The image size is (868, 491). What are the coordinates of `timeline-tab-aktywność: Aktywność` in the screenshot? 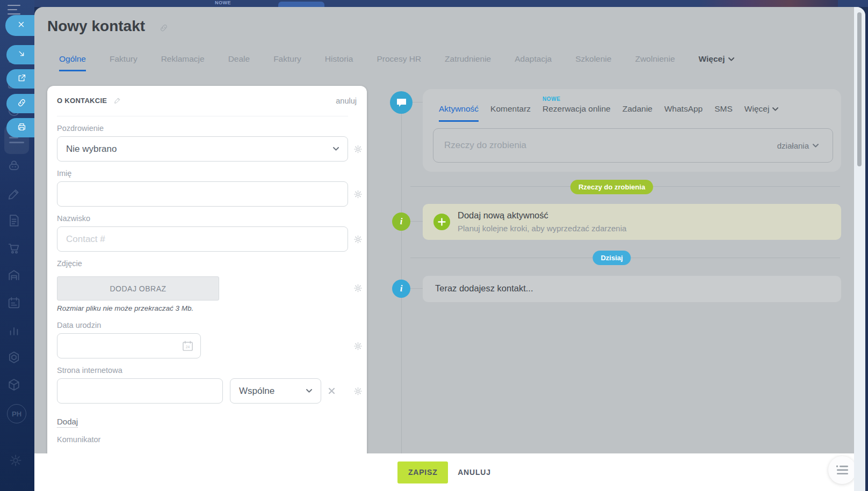 It's located at (459, 113).